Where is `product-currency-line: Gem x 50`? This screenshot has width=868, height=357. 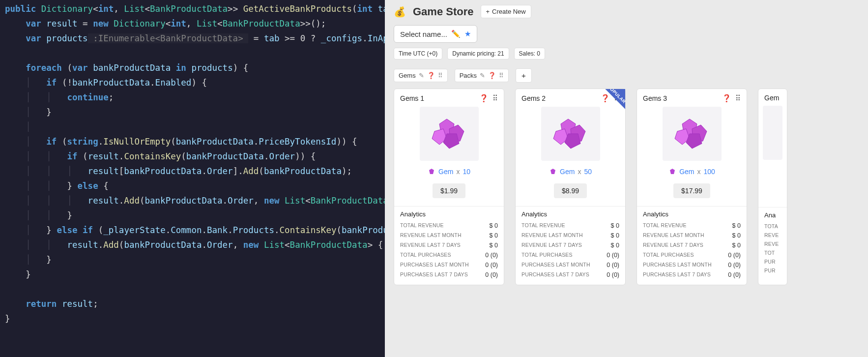 product-currency-line: Gem x 50 is located at coordinates (570, 172).